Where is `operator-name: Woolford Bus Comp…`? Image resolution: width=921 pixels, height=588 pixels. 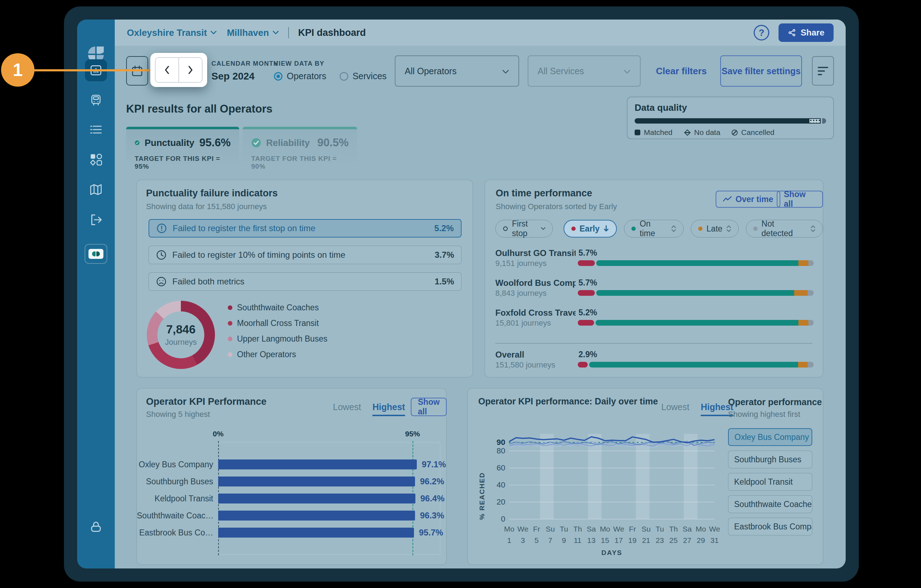
operator-name: Woolford Bus Comp… is located at coordinates (535, 283).